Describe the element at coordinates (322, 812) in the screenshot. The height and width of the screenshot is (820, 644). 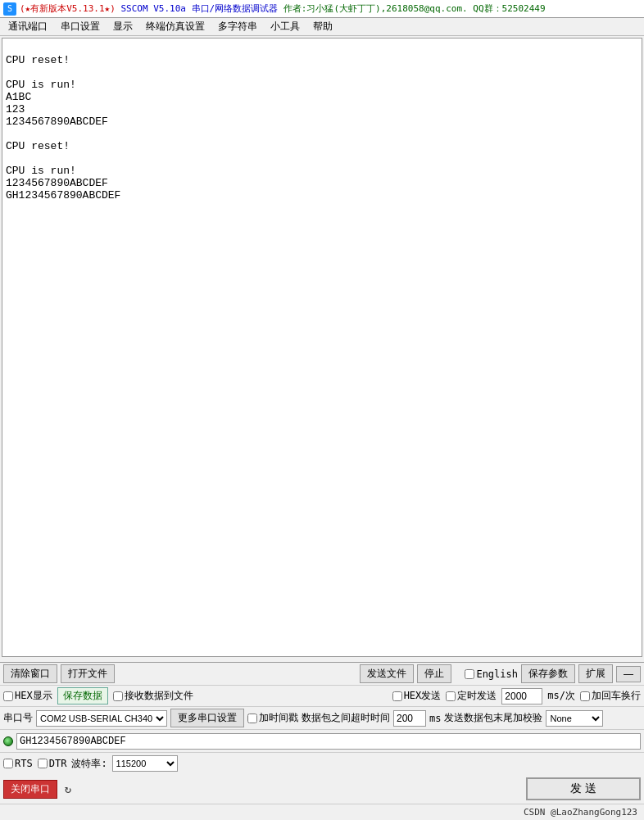
I see `status-bar: CSDN @LaoZhangGong123` at that location.